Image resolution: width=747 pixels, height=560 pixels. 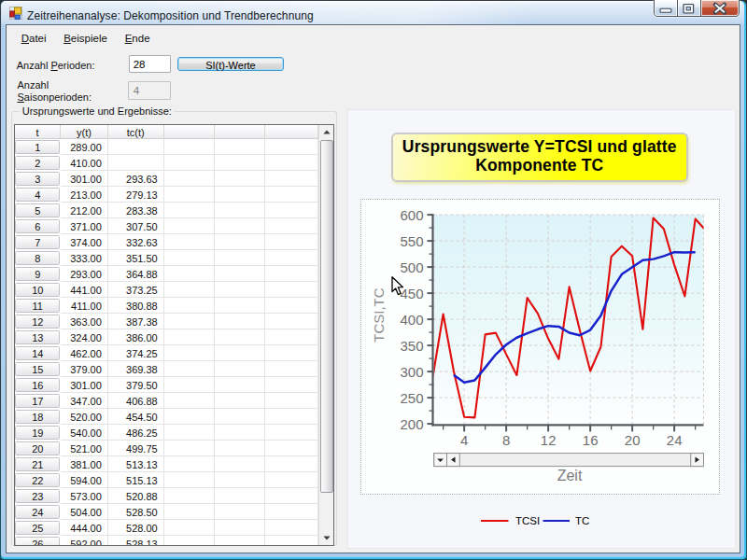 What do you see at coordinates (583, 521) in the screenshot?
I see `svg-text: TC` at bounding box center [583, 521].